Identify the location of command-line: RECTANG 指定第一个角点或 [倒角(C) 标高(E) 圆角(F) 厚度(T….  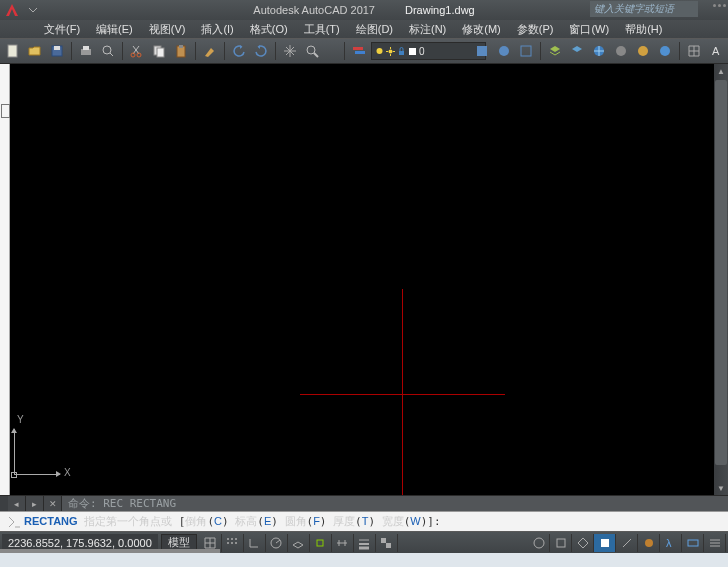
(364, 521).